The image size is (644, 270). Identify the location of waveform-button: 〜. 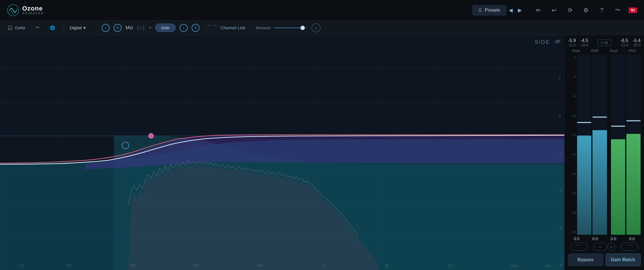
(38, 28).